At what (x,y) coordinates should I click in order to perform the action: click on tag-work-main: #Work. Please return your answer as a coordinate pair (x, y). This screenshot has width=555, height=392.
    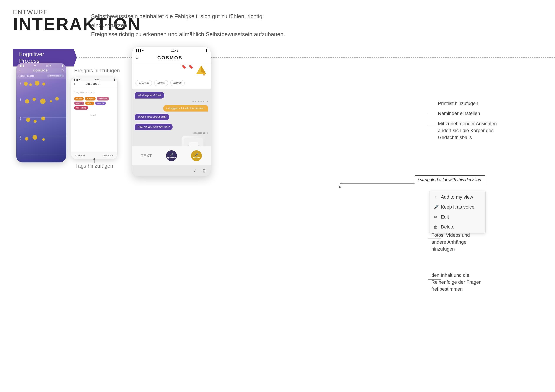
    Looking at the image, I should click on (177, 83).